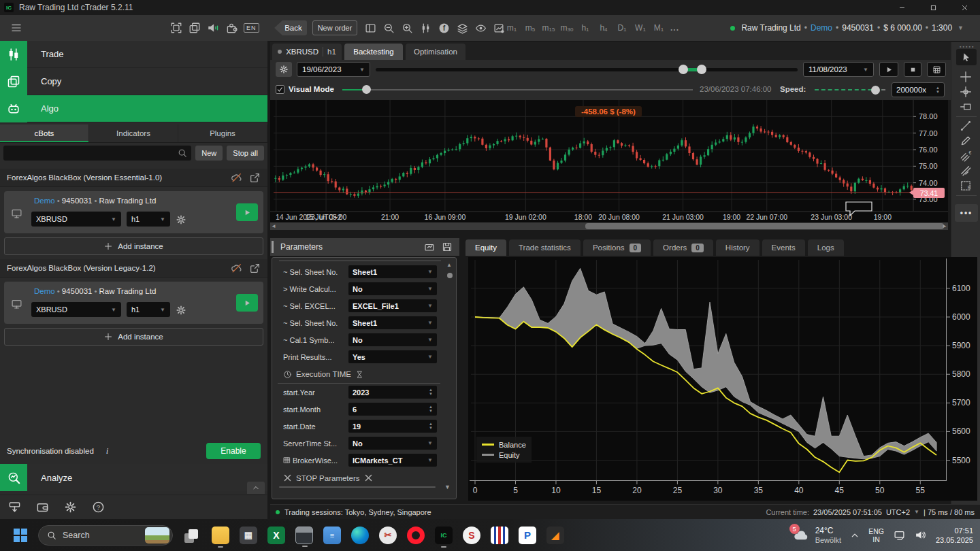 This screenshot has width=980, height=551. I want to click on new-cbot-button: New, so click(209, 153).